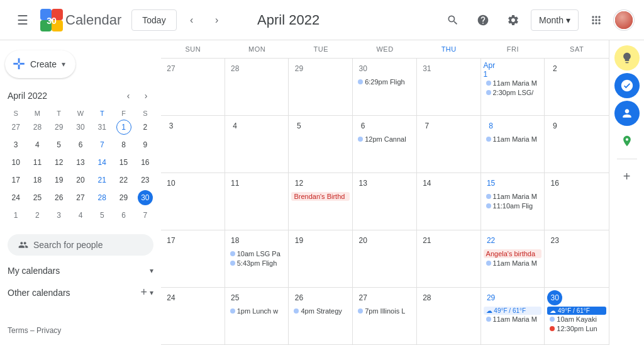  I want to click on calendar-cell: 29☁ 49°F / 61°F11am Maria M, so click(513, 316).